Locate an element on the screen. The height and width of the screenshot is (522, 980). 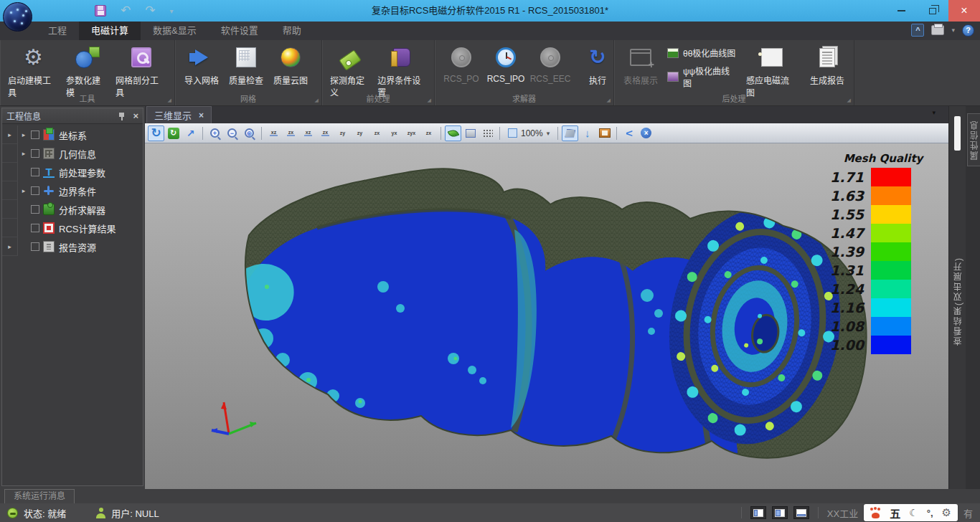
zoom-fit-icon: ⊕ is located at coordinates (250, 133).